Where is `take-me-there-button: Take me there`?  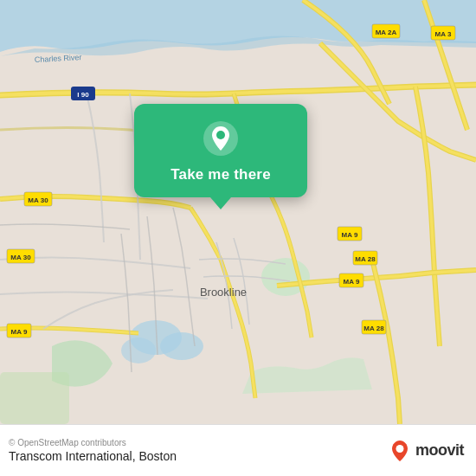 take-me-there-button: Take me there is located at coordinates (221, 175).